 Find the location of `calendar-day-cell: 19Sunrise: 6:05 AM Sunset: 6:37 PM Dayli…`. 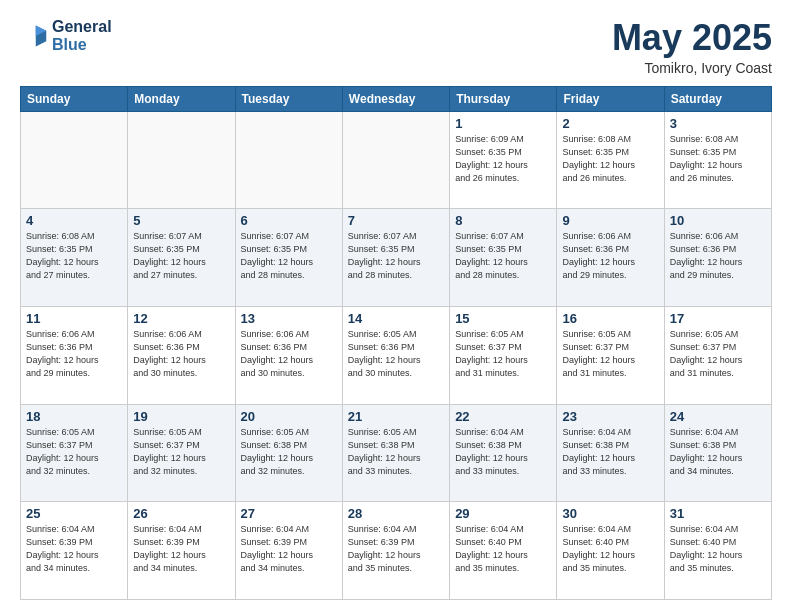

calendar-day-cell: 19Sunrise: 6:05 AM Sunset: 6:37 PM Dayli… is located at coordinates (182, 453).